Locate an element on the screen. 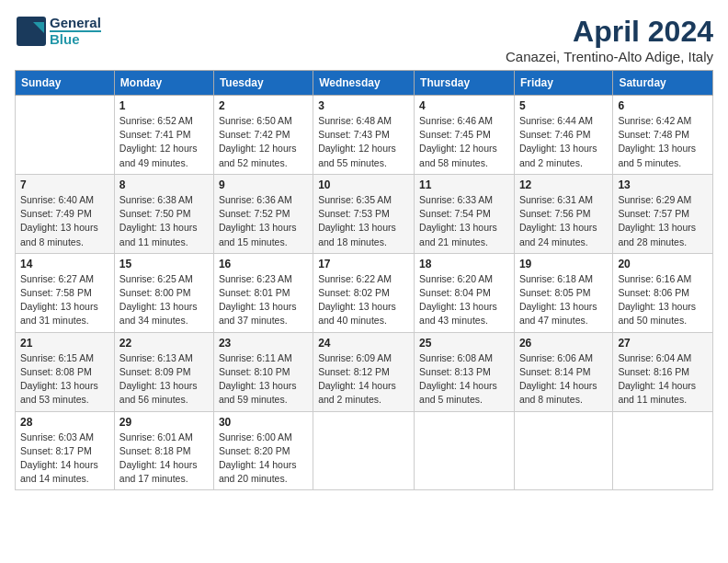 This screenshot has width=728, height=563. week-row-2: 7Sunrise: 6:40 AM Sunset: 7:49 PM Daylig… is located at coordinates (364, 213).